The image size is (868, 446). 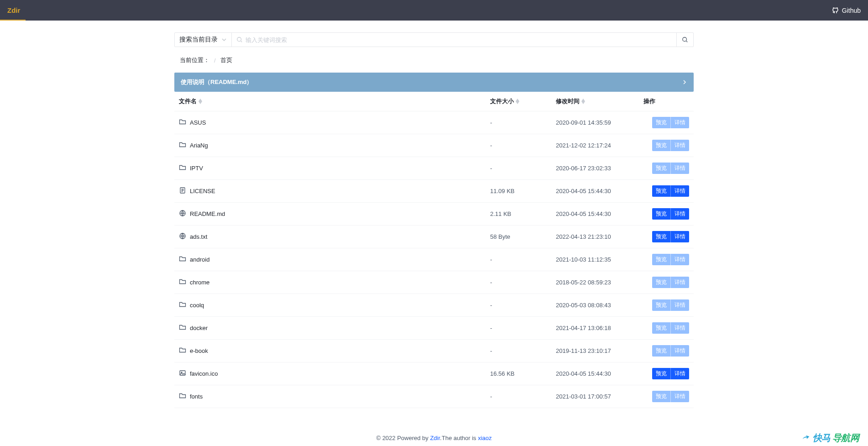 I want to click on column-header-size: 文件大小, so click(x=523, y=101).